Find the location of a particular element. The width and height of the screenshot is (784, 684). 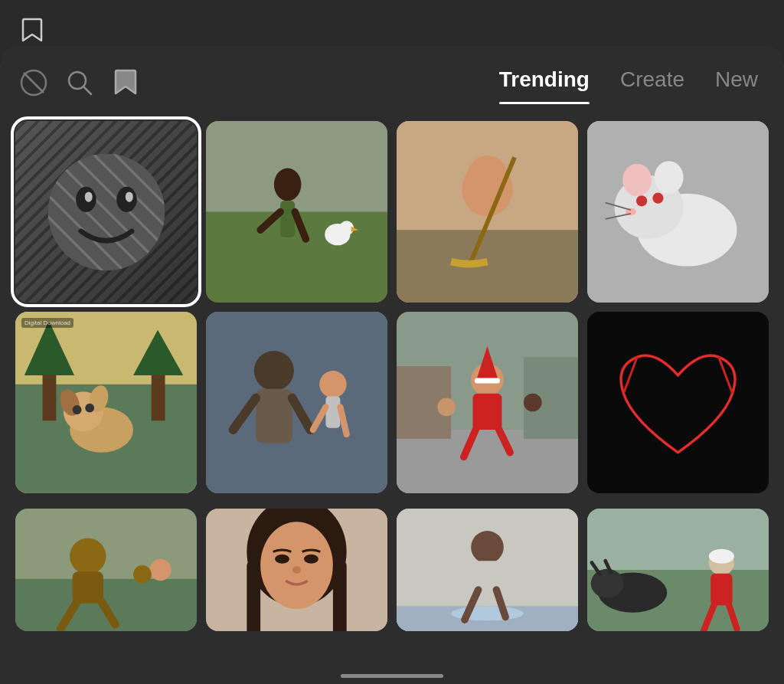

nav-bar: Trending Create New is located at coordinates (392, 72).